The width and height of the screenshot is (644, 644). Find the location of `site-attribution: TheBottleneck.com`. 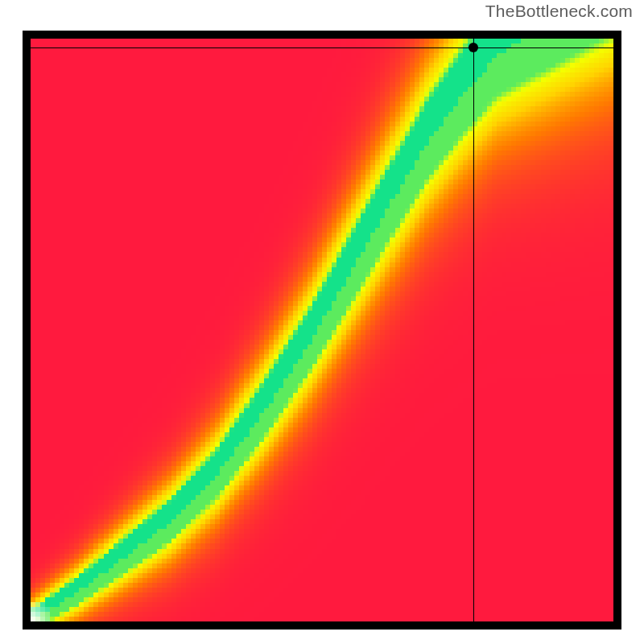

site-attribution: TheBottleneck.com is located at coordinates (559, 11).